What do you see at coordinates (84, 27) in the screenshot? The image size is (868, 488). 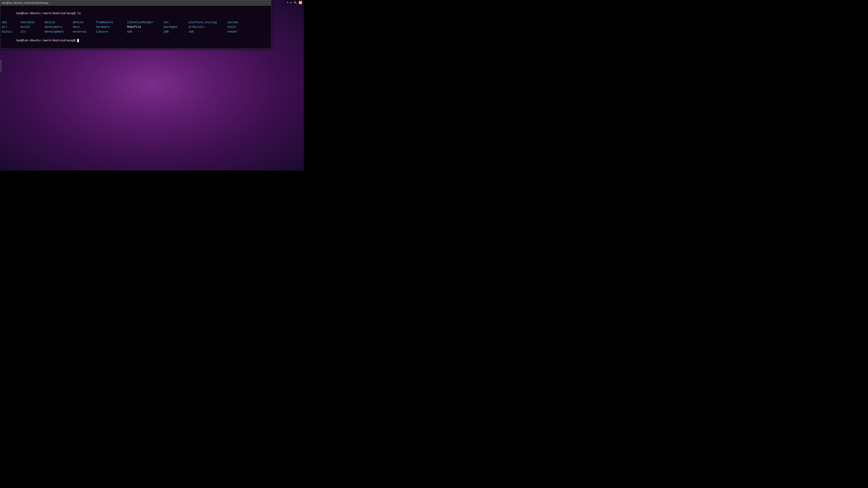 I see `ls-col4: device docs external` at bounding box center [84, 27].